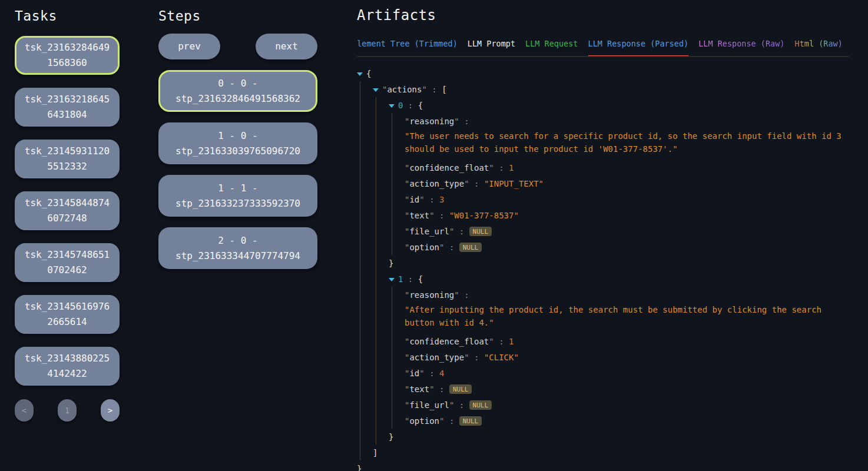 The height and width of the screenshot is (471, 868). What do you see at coordinates (627, 134) in the screenshot?
I see `json-property: "reasoning" :"The user needs to search f…` at bounding box center [627, 134].